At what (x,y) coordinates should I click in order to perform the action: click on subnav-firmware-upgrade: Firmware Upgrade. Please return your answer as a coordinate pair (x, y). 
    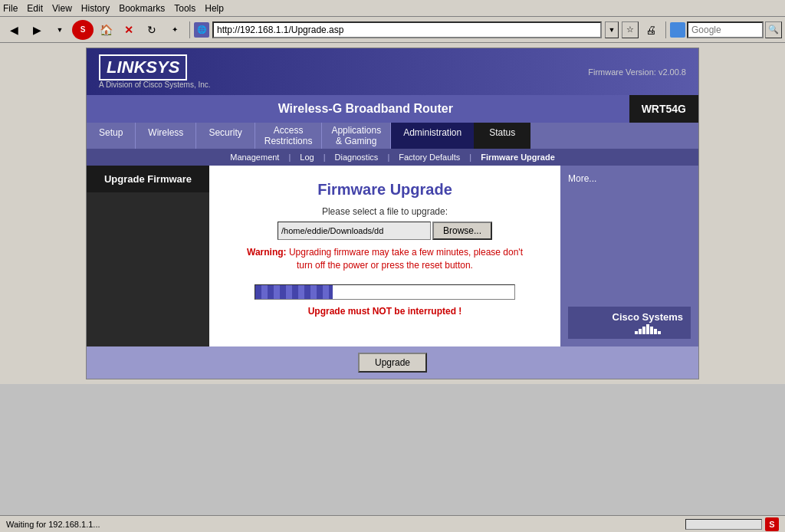
    Looking at the image, I should click on (518, 157).